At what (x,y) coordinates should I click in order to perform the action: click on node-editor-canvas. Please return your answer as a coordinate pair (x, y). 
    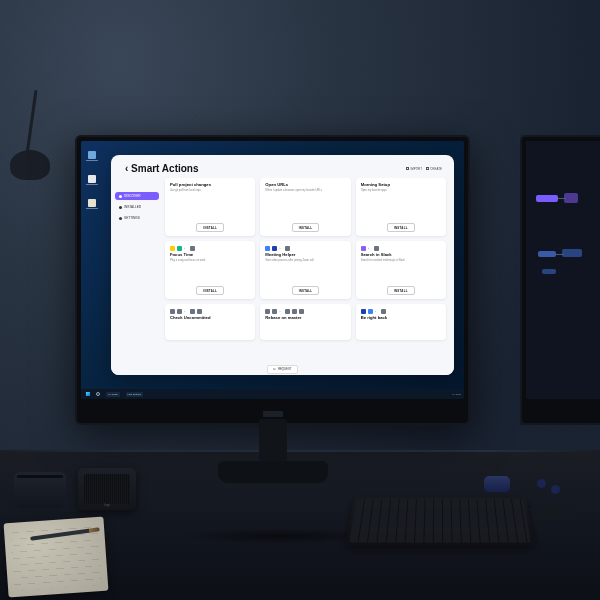
    Looking at the image, I should click on (563, 270).